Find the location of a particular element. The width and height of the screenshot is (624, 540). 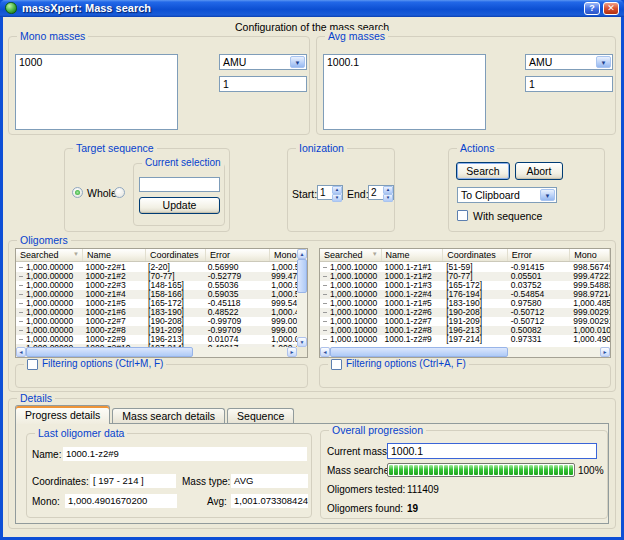

filter-mono-checkbox is located at coordinates (32, 364).